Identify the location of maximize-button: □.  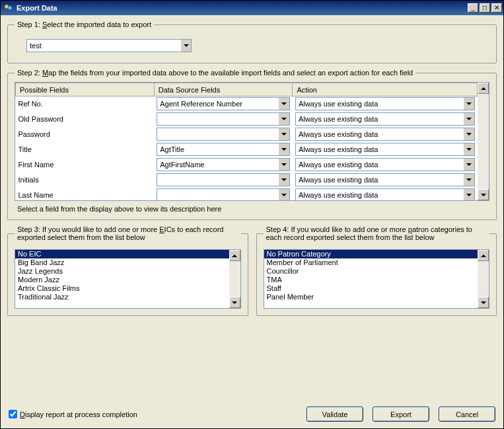
(485, 8).